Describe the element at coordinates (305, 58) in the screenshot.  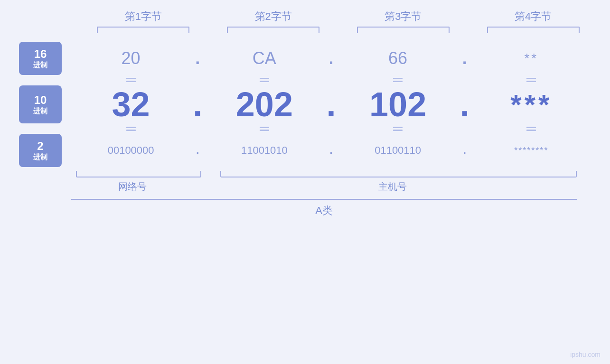
I see `hex-row: 16 进制 20 . CA . 66 . **` at that location.